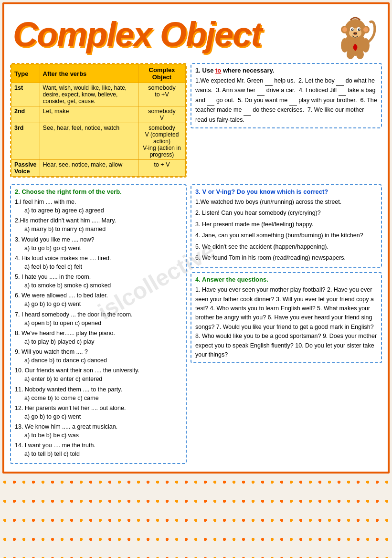 This screenshot has height=558, width=392. What do you see at coordinates (26, 115) in the screenshot?
I see `type-2nd: 2nd` at bounding box center [26, 115].